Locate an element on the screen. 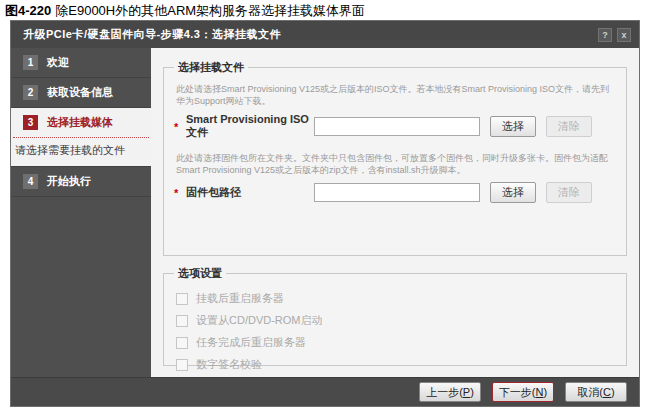  checkbox-label: 挂载后重启服务器 is located at coordinates (240, 298).